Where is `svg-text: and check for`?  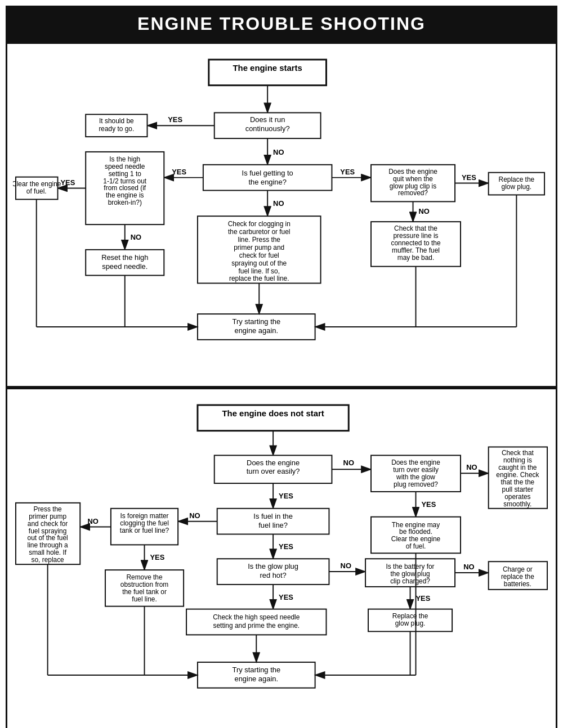 svg-text: and check for is located at coordinates (48, 524).